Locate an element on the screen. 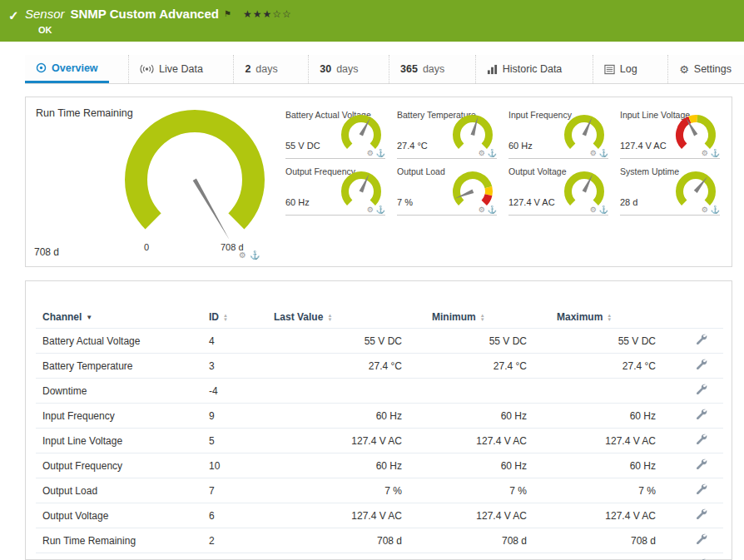  tab-label: Live Data is located at coordinates (181, 69).